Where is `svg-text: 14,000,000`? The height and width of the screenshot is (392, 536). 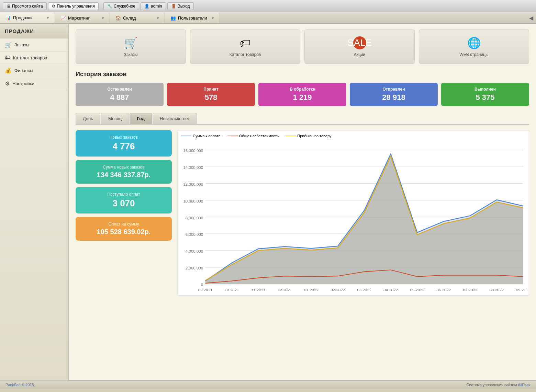 svg-text: 14,000,000 is located at coordinates (193, 168).